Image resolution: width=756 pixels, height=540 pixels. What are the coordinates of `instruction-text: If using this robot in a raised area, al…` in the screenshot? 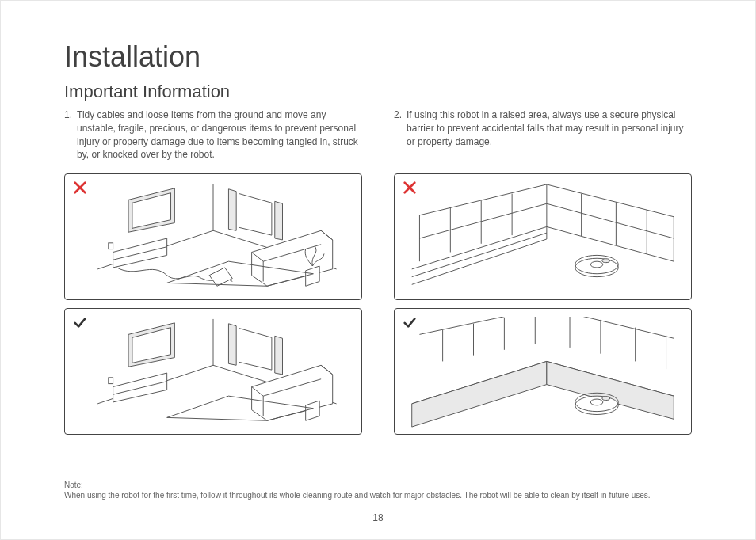 It's located at (549, 136).